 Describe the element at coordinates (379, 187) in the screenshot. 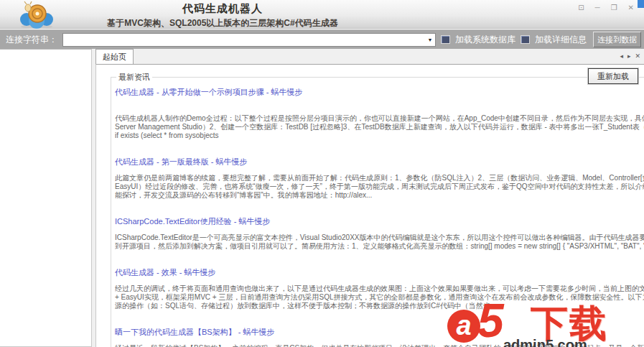

I see `news-paragraph: 此篇文章仍是前两篇博客的续篇，要想完整了解，需要从前面开始了解：代码生成原则：1…` at that location.